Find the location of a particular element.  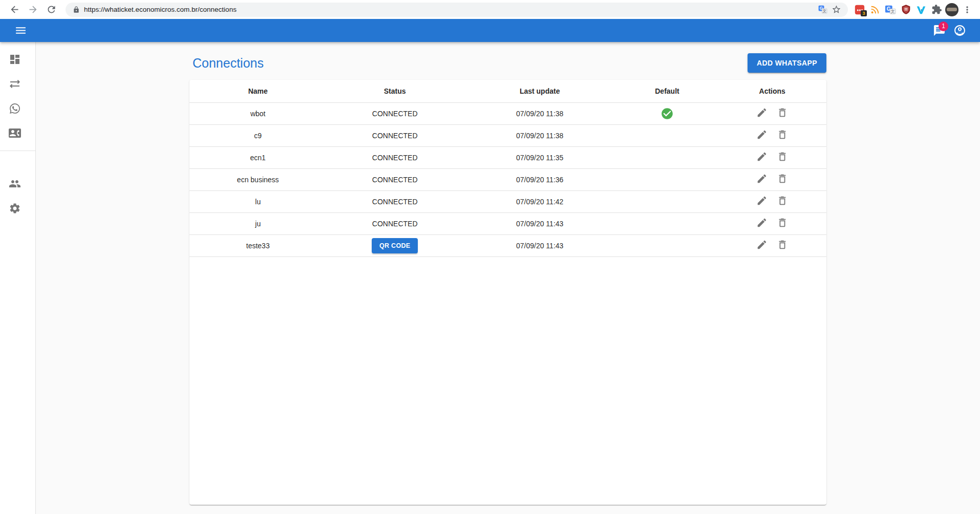

account-circle-icon is located at coordinates (960, 31).